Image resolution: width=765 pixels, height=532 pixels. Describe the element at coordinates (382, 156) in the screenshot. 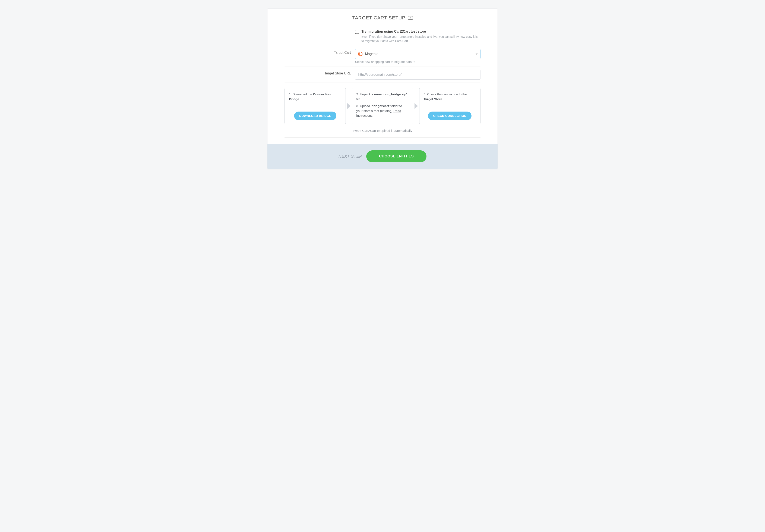

I see `footer-bar: NEXT STEP CHOOSE ENTITIES` at that location.